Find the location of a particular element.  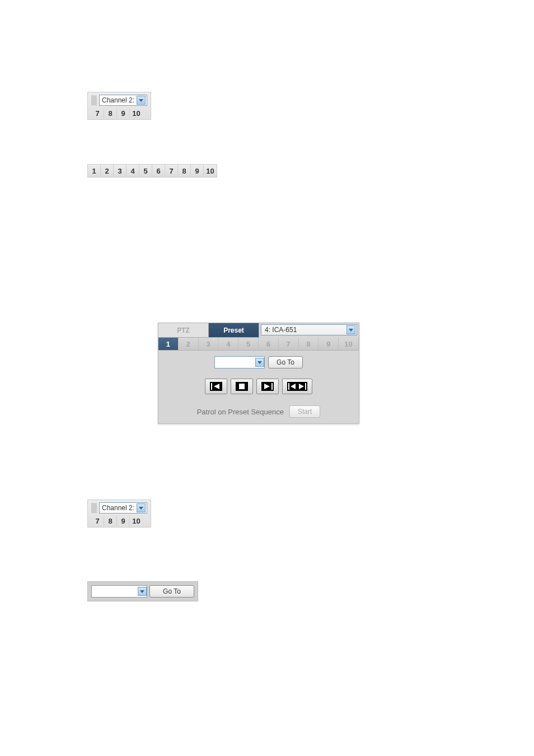

stop-icon is located at coordinates (242, 386).